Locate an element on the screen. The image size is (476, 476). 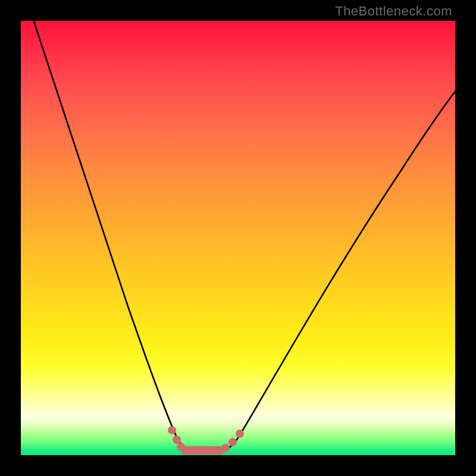
watermark-text: TheBottleneck.com is located at coordinates (394, 11).